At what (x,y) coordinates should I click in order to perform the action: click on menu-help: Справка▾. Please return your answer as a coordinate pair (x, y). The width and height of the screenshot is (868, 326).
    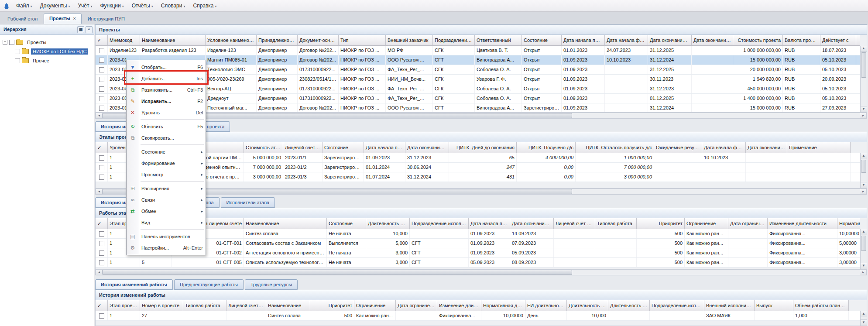
    Looking at the image, I should click on (205, 6).